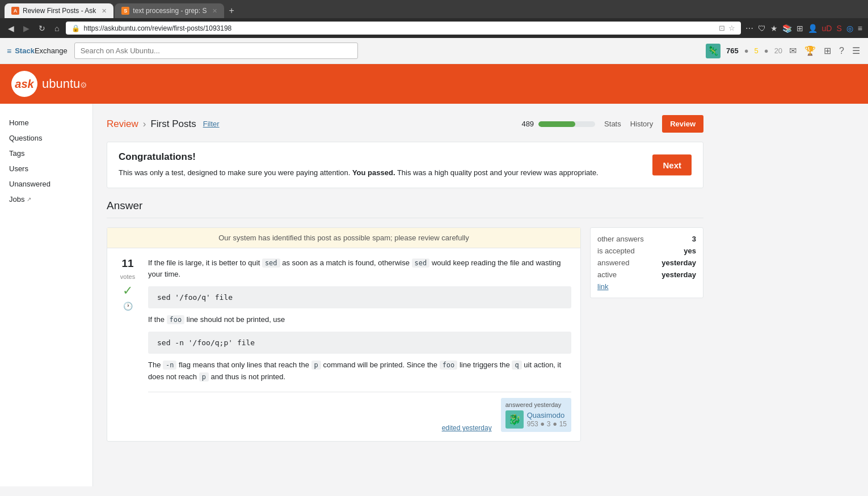 The image size is (868, 496). I want to click on stat-link: link, so click(647, 287).